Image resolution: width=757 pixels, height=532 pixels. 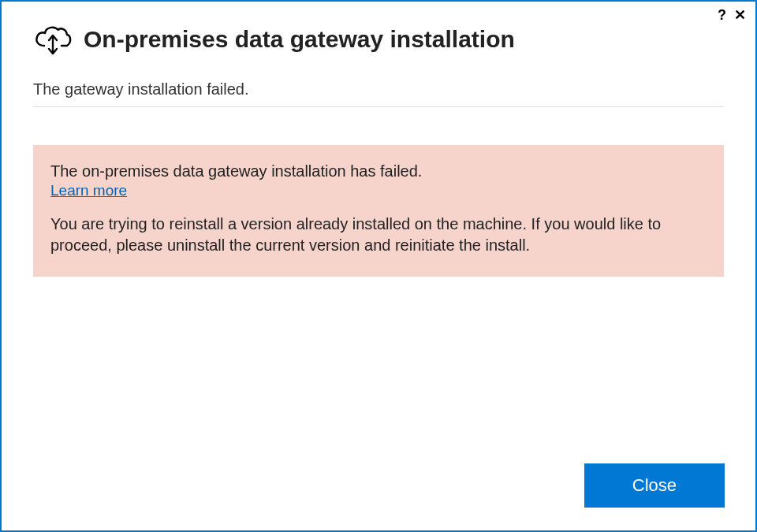 I want to click on header: On-premises data gateway installation, so click(x=378, y=32).